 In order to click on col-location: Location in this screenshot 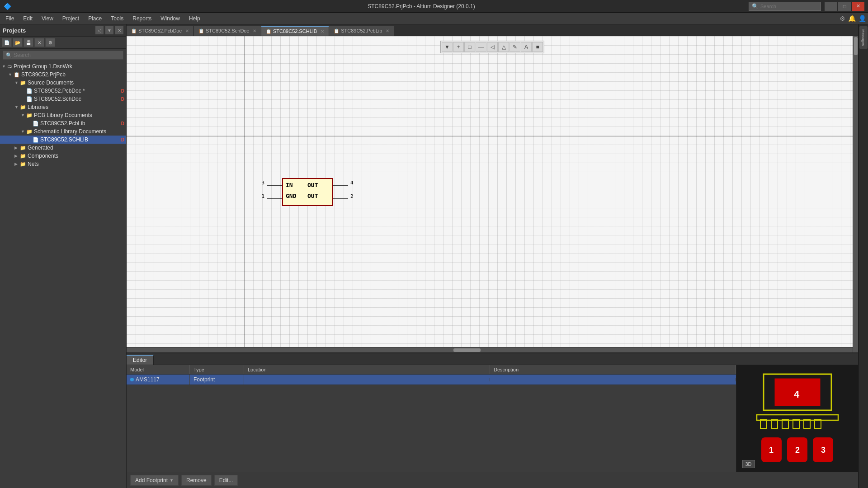, I will do `click(367, 370)`.